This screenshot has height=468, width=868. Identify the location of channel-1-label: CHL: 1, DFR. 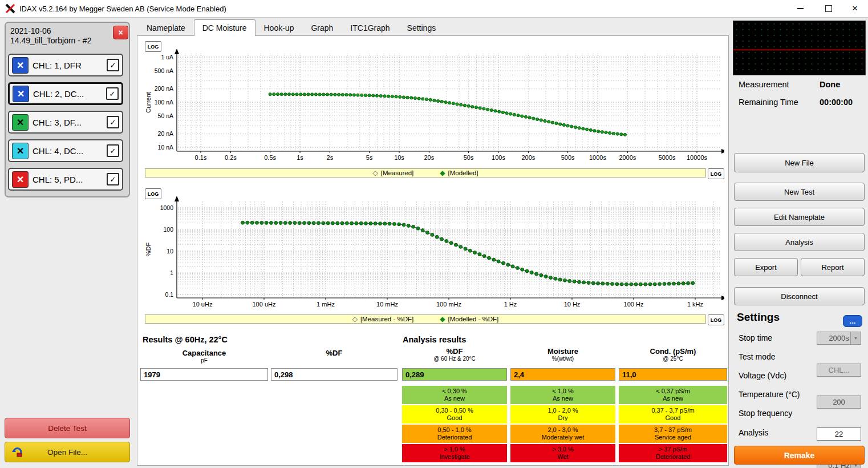
(67, 65).